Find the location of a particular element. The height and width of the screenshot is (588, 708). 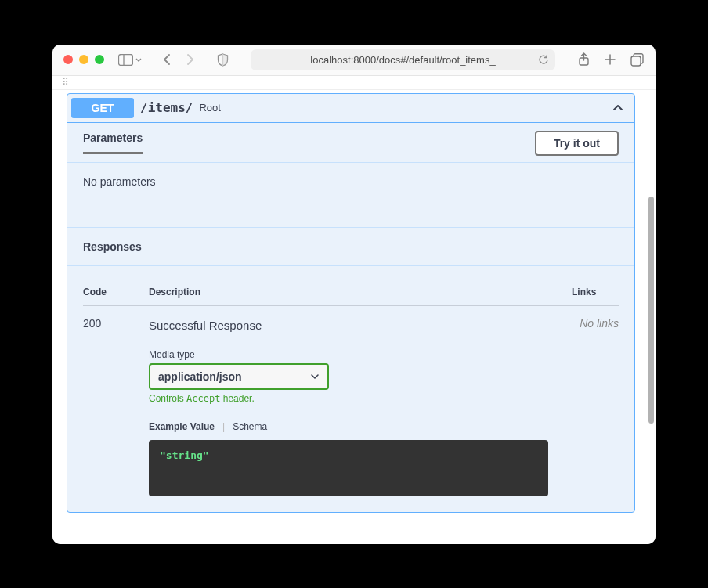

schema-tab: Schema is located at coordinates (250, 427).